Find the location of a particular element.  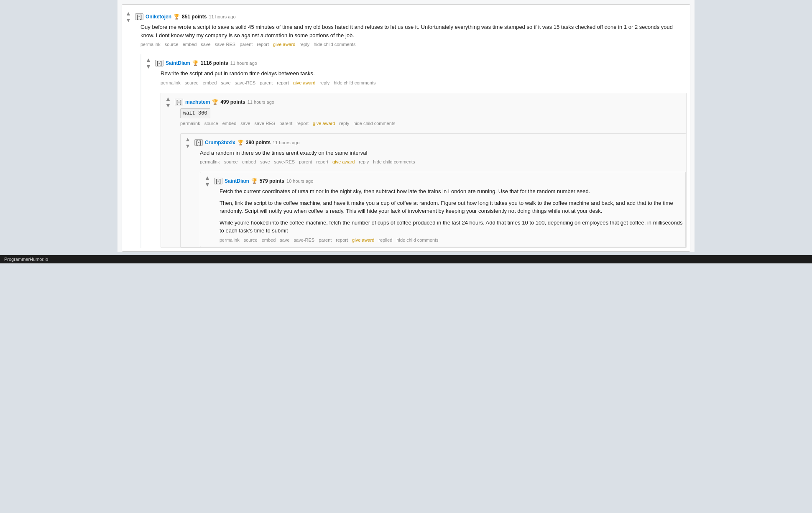

action-bar-5: permalink source embed save save-RES par… is located at coordinates (452, 240).